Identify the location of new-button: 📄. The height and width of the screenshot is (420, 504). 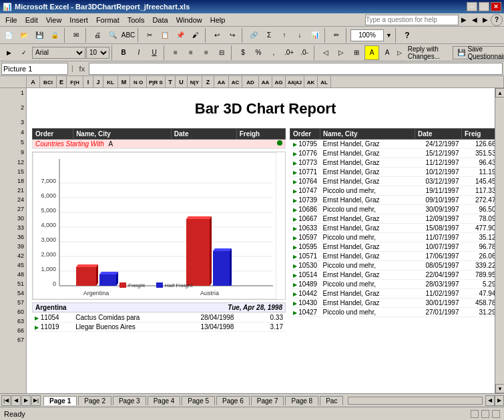
(9, 35).